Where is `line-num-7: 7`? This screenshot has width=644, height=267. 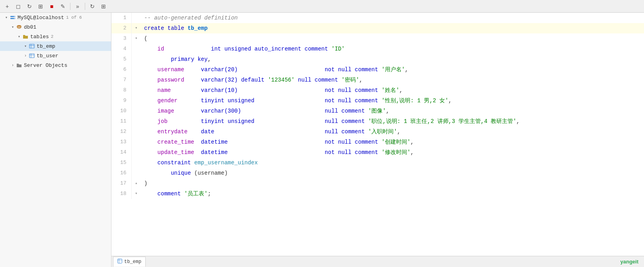
line-num-7: 7 is located at coordinates (121, 80).